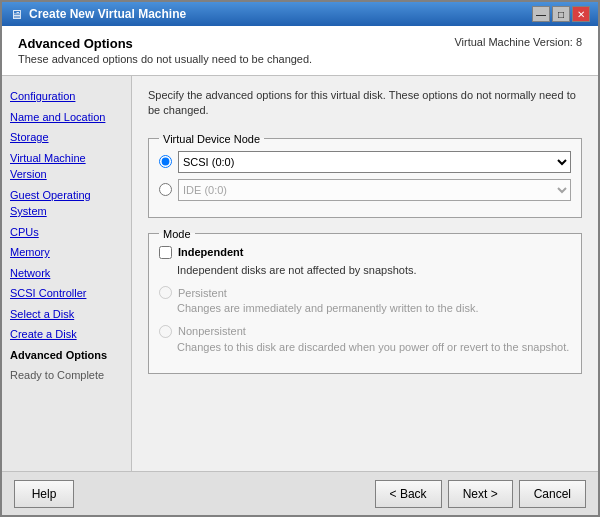  I want to click on persistent-radio, so click(166, 292).